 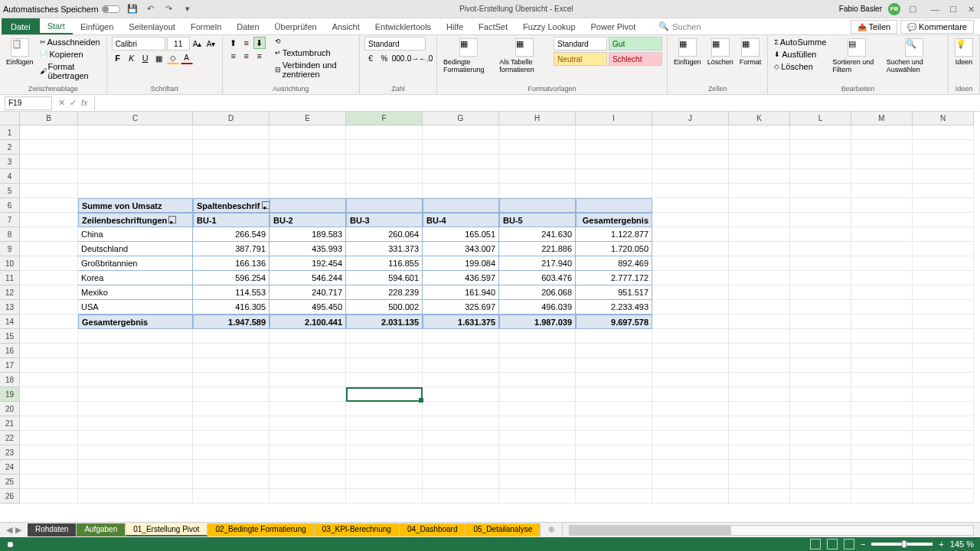 What do you see at coordinates (384, 263) in the screenshot?
I see `cell: 116.855` at bounding box center [384, 263].